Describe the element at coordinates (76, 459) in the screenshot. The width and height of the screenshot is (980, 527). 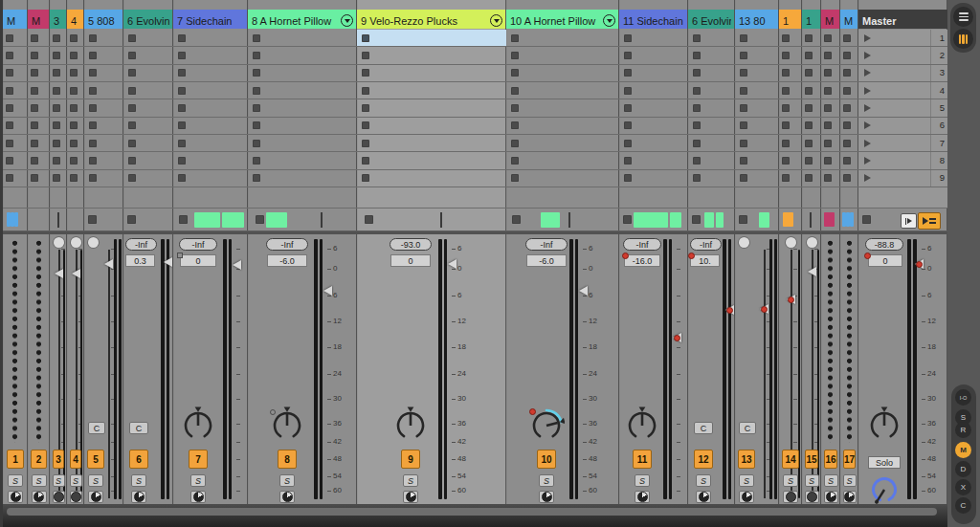
I see `track-activator-button: 4` at that location.